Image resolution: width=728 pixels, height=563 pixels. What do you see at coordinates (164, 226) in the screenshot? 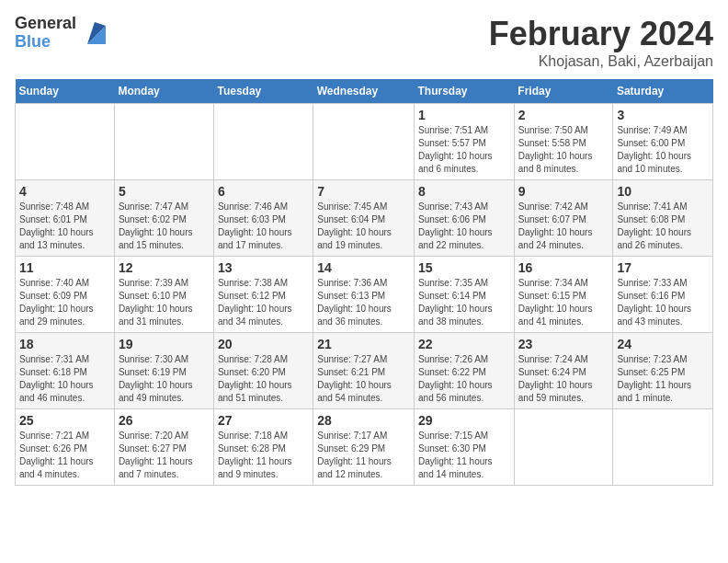
I see `day-info: Sunrise: 7:47 AM Sunset: 6:02 PM Dayligh…` at bounding box center [164, 226].